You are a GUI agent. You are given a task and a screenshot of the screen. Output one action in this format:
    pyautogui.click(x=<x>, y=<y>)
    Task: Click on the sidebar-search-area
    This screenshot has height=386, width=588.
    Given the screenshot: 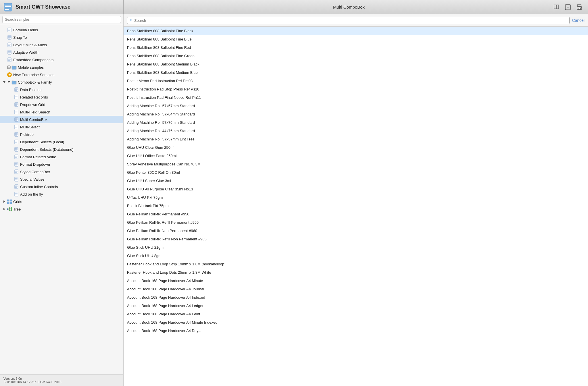 What is the action you would take?
    pyautogui.click(x=62, y=20)
    